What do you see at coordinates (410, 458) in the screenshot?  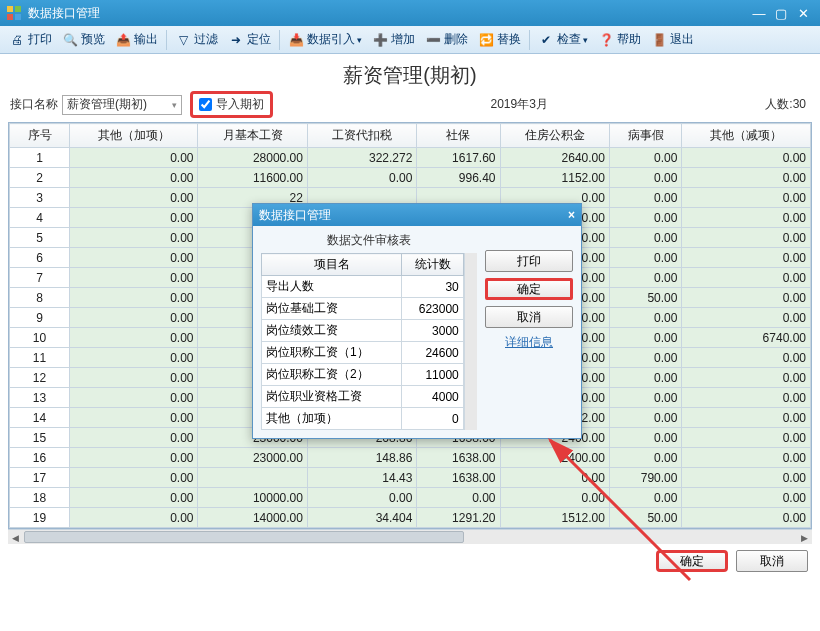 I see `table-row: 160.0023000.00148.861638.002400.000.000.…` at bounding box center [410, 458].